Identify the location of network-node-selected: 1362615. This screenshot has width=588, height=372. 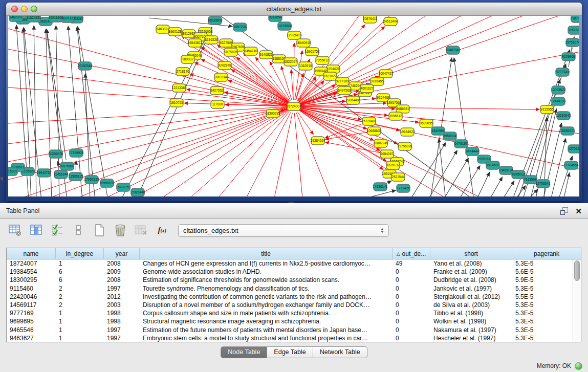
(306, 66).